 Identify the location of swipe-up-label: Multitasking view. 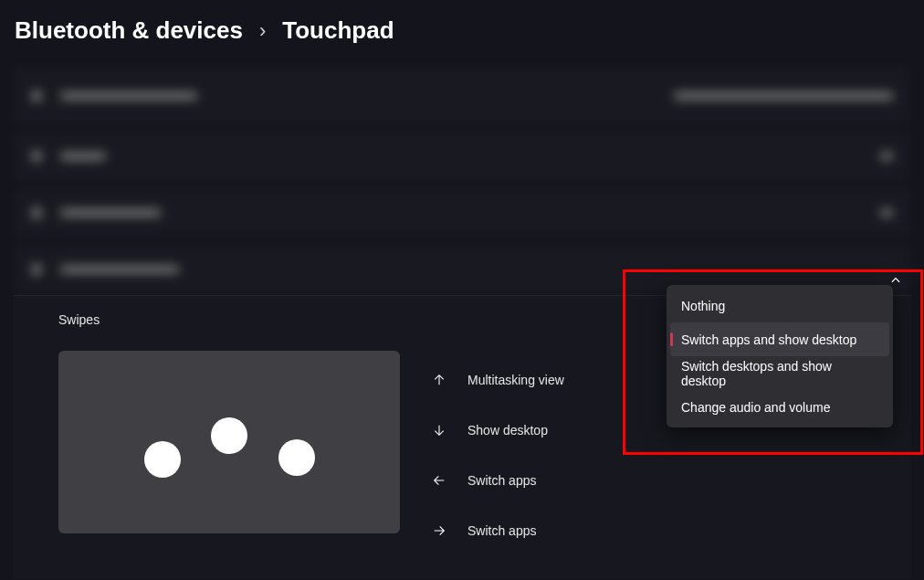
(516, 380).